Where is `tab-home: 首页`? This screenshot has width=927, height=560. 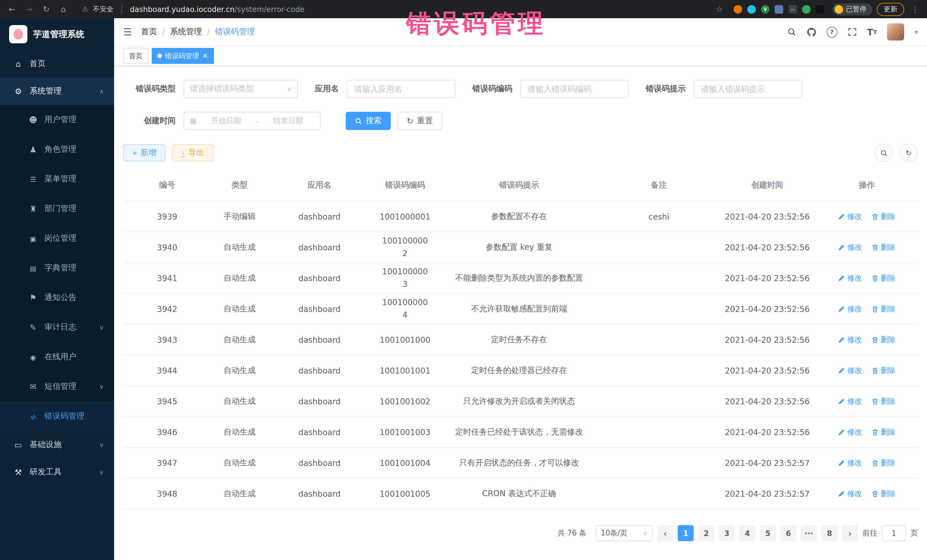
tab-home: 首页 is located at coordinates (136, 56).